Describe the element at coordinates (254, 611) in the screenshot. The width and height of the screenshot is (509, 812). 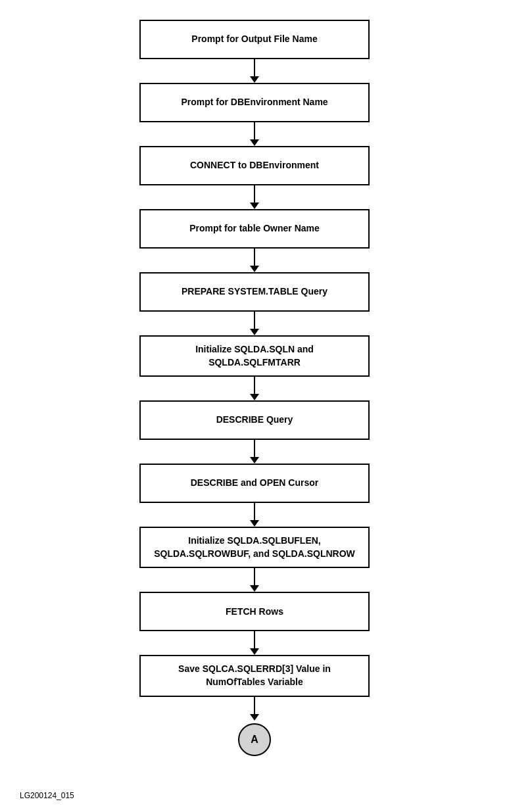
I see `box-fetch-rows: FETCH Rows` at that location.